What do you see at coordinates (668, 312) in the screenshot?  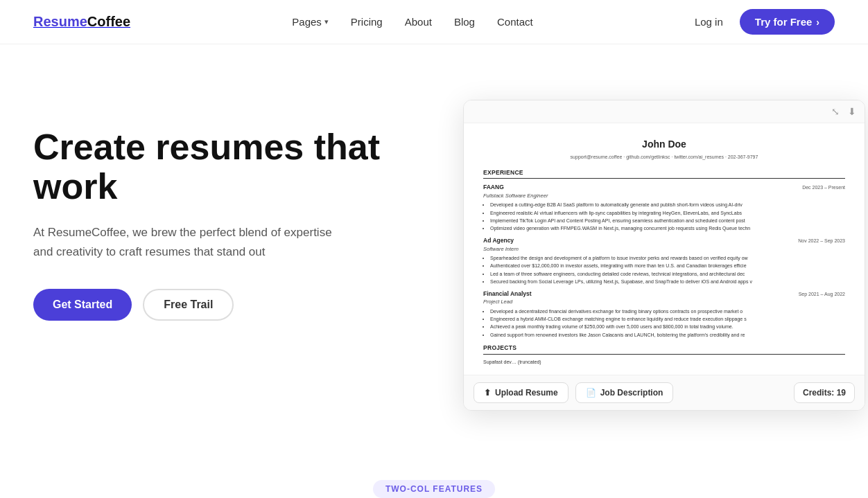 I see `bullet-item: Developed a decentralized financial deri…` at bounding box center [668, 312].